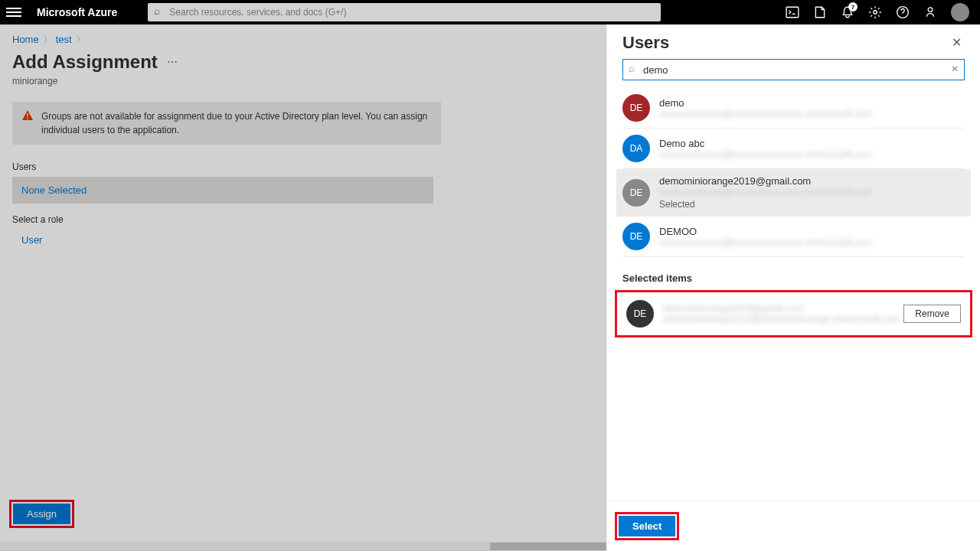 This screenshot has height=551, width=980. I want to click on warning-icon, so click(28, 123).